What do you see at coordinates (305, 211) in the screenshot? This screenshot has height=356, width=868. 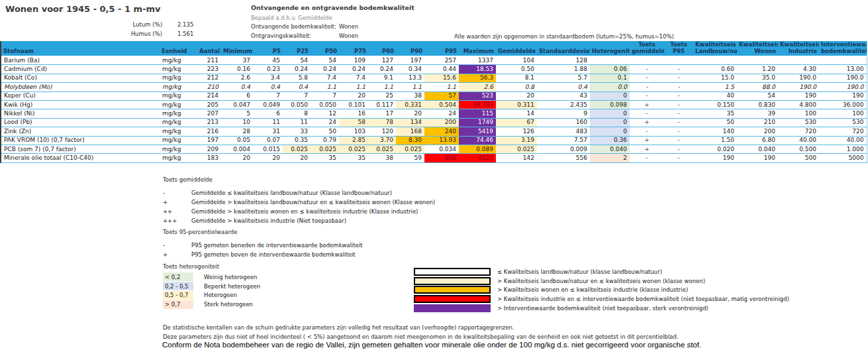 I see `legend-text: Gemiddelde > kwaliteitseis wonen en ≤ kw…` at bounding box center [305, 211].